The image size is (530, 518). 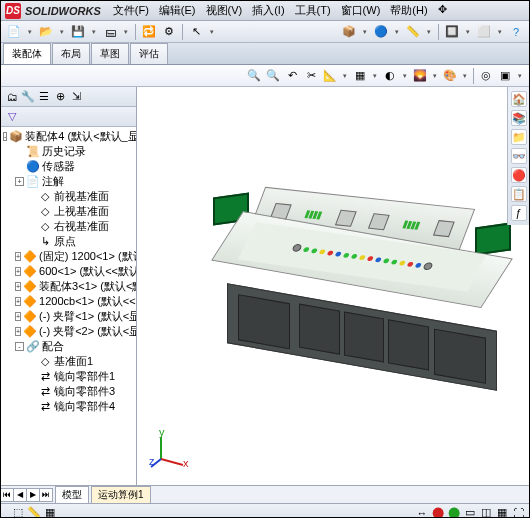 I want to click on menu-window: 窗口(W), so click(x=361, y=10).